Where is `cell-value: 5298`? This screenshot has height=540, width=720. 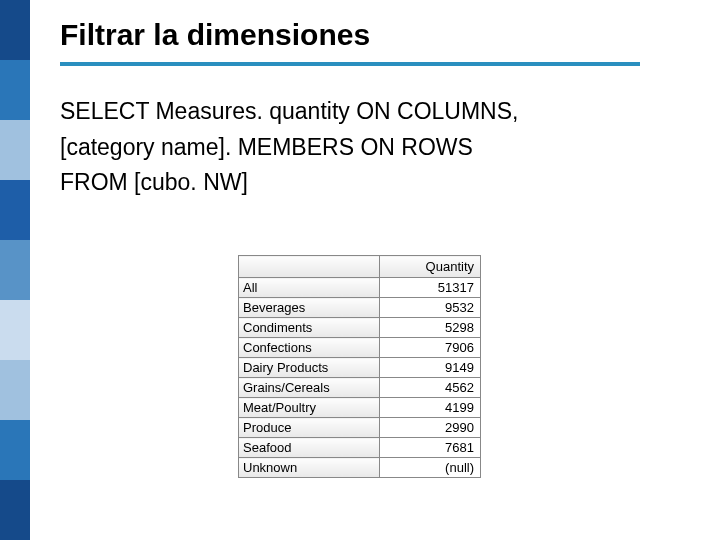
cell-value: 5298 is located at coordinates (430, 328).